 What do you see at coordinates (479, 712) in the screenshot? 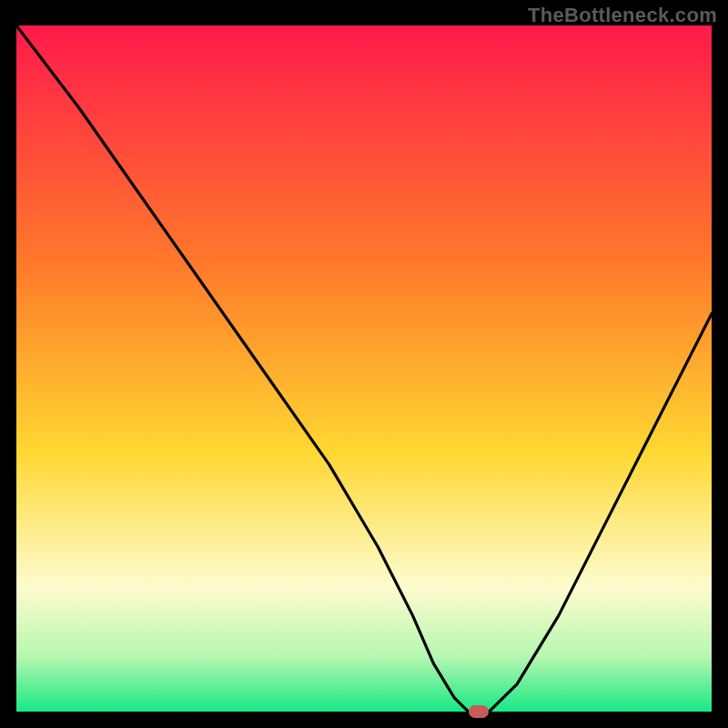
I see `optimum-marker` at bounding box center [479, 712].